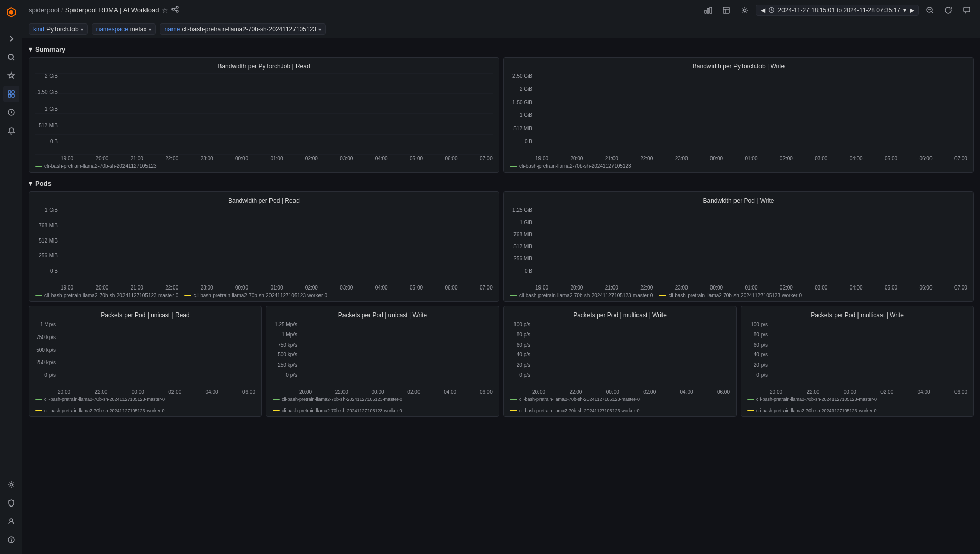 This screenshot has width=980, height=554. I want to click on chart-bw-pod-write: Bandwidth per Pod | Write 1.25 GiB 1 GiB…, so click(739, 247).